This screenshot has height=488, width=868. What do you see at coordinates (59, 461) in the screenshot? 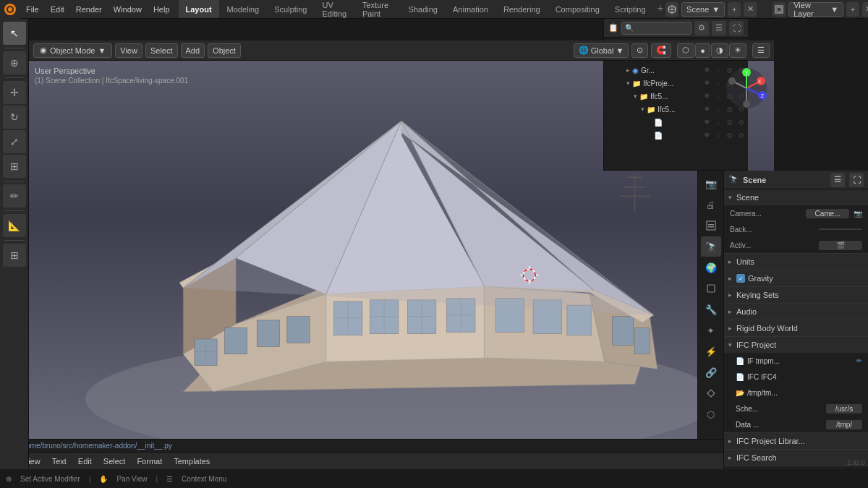
I see `te-text-menu: Text` at bounding box center [59, 461].